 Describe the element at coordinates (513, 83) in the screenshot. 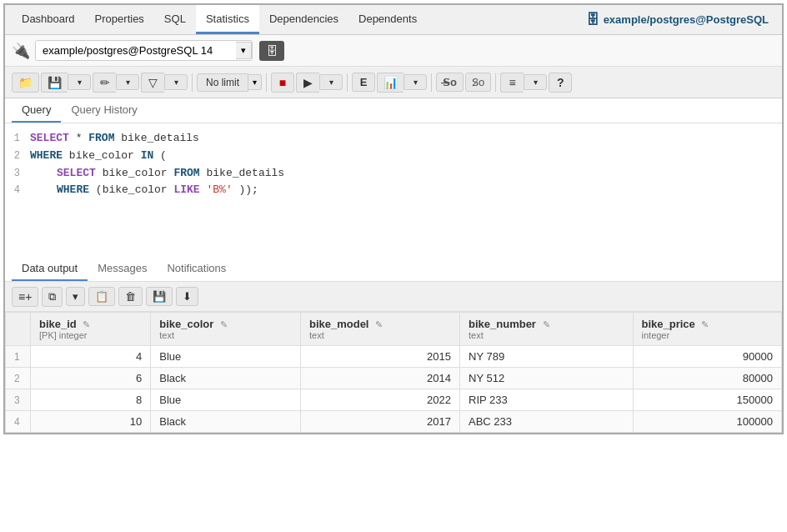

I see `macros-icon: ≡` at that location.